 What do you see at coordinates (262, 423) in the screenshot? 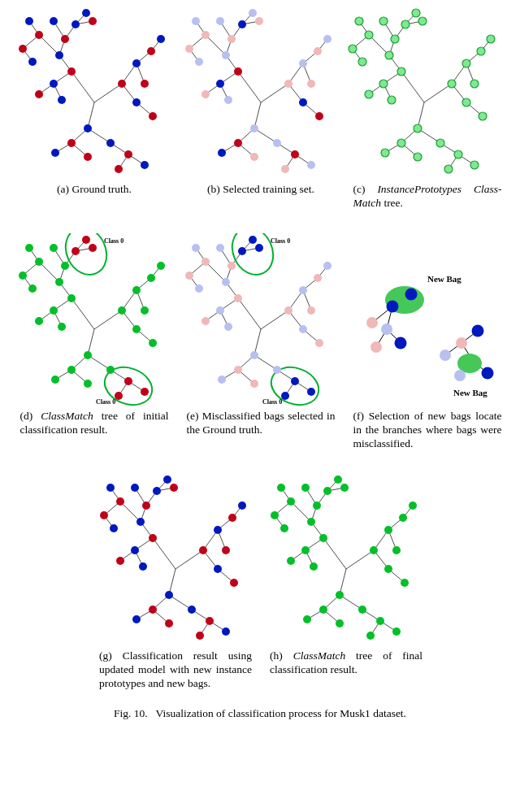
I see `caption-e-text: Misclassified bags selected in the Groun…` at bounding box center [262, 423].